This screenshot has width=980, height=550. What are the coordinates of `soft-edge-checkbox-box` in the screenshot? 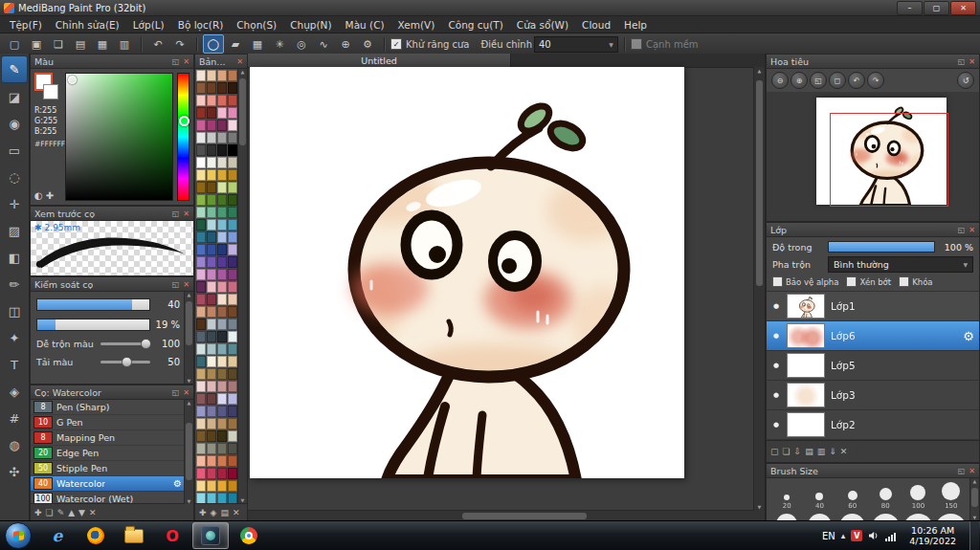 It's located at (636, 44).